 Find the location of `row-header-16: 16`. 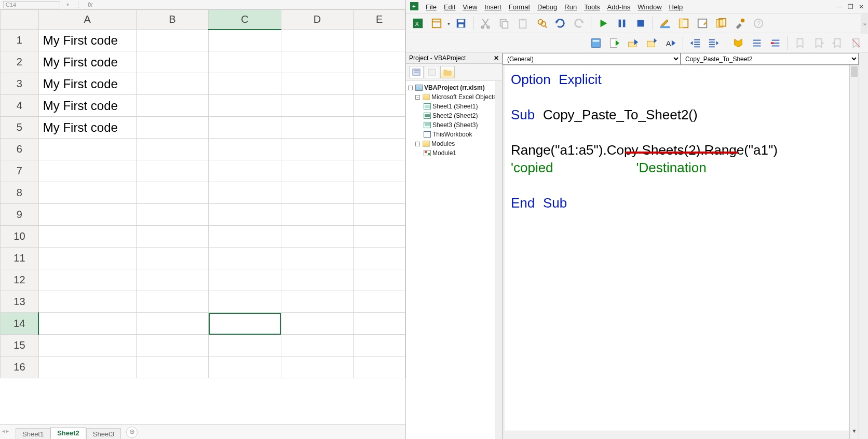

row-header-16: 16 is located at coordinates (20, 367).